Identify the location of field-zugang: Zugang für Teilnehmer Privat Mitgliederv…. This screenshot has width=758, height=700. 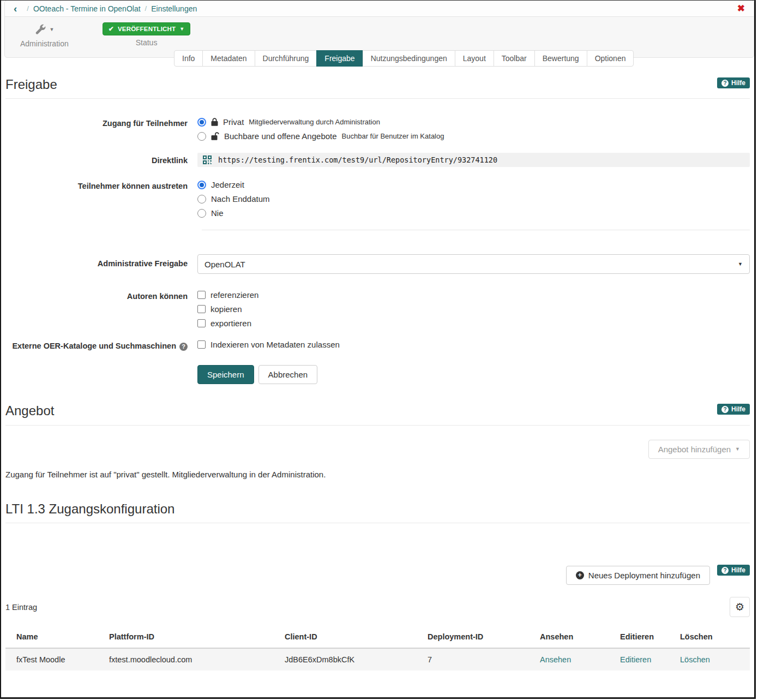
(377, 129).